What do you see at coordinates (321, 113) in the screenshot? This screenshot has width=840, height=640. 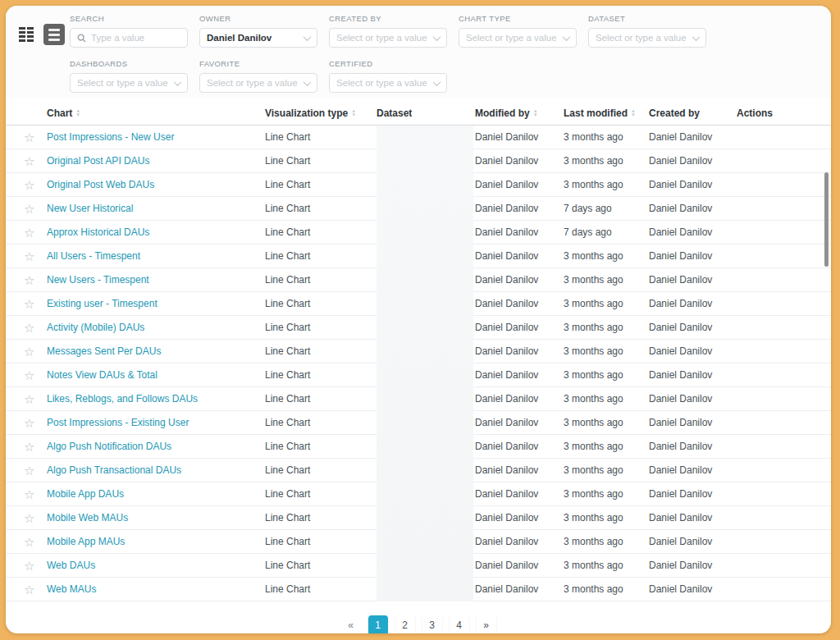 I see `column-header-visualization-type: Visualization type ▲▼` at bounding box center [321, 113].